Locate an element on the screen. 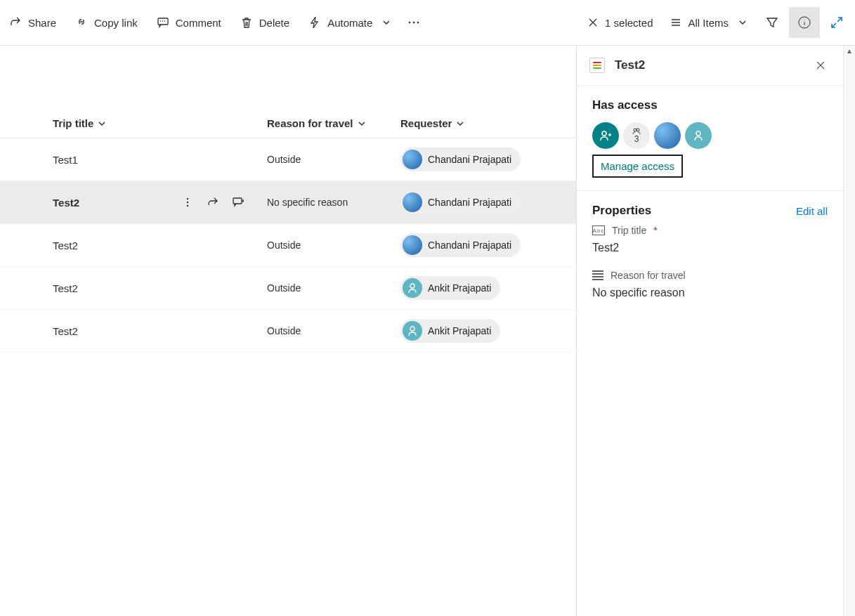 This screenshot has height=616, width=855. selection-count-label: 1 selected is located at coordinates (629, 22).